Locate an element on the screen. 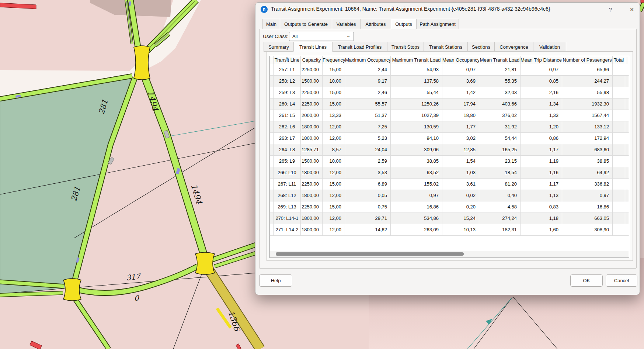  cell-maximum-transit-load: 263,09 is located at coordinates (417, 230).